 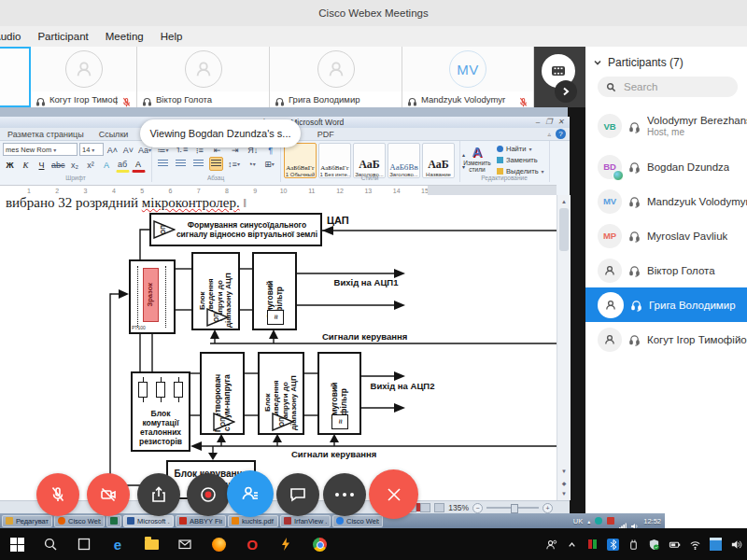 What do you see at coordinates (106, 164) in the screenshot?
I see `text-effects-button: А` at bounding box center [106, 164].